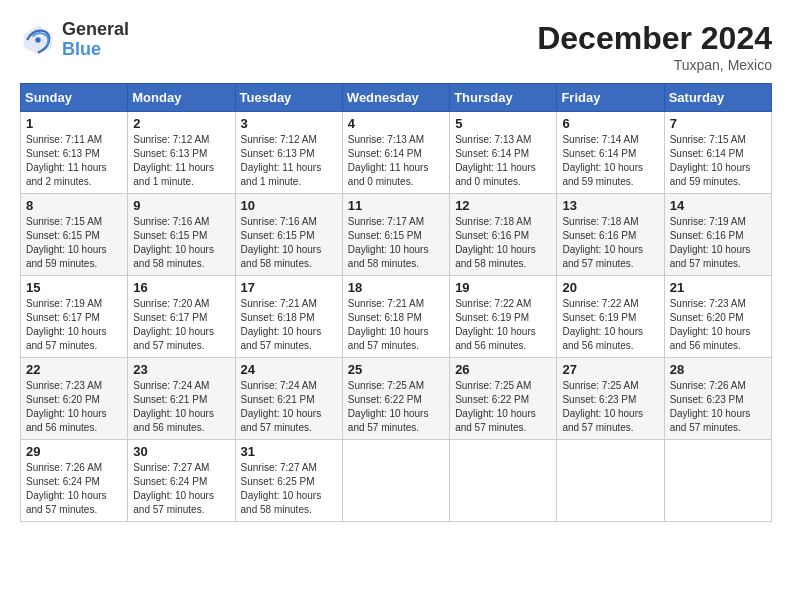  What do you see at coordinates (181, 325) in the screenshot?
I see `day-info: Sunrise: 7:20 AM Sunset: 6:17 PM Dayligh…` at bounding box center [181, 325].